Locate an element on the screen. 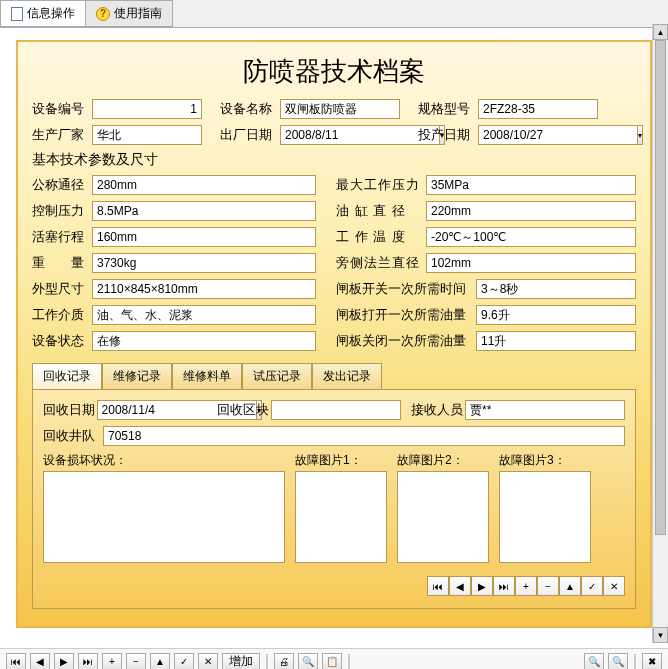 Image resolution: width=668 pixels, height=669 pixels. bnav-prev: ◀ is located at coordinates (40, 662).